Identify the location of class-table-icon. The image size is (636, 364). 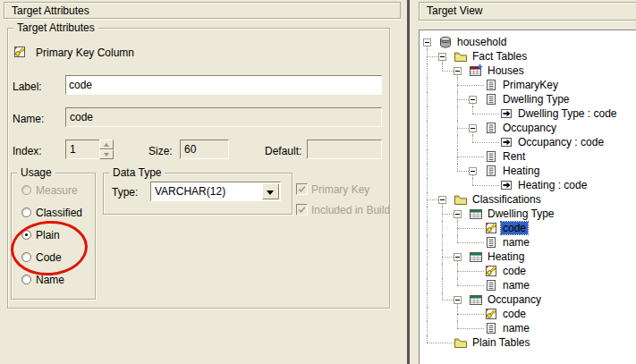
(476, 257).